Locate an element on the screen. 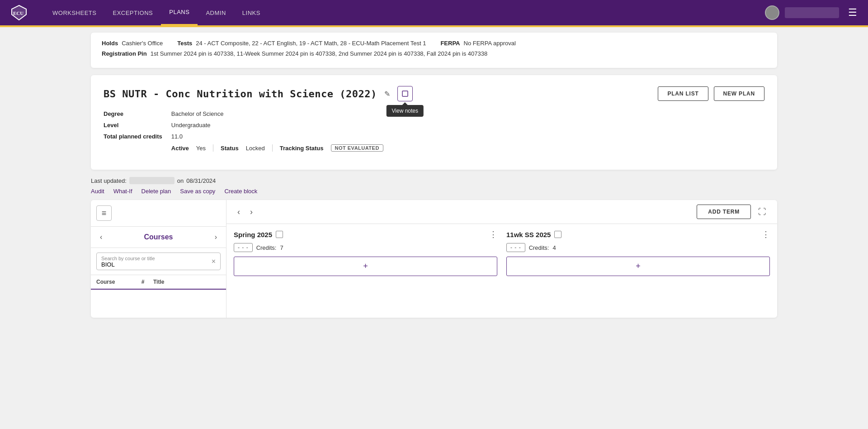 This screenshot has width=868, height=429. reg-pin-value: 1st Summer 2024 pin is 407338, 11-Week S… is located at coordinates (319, 53).